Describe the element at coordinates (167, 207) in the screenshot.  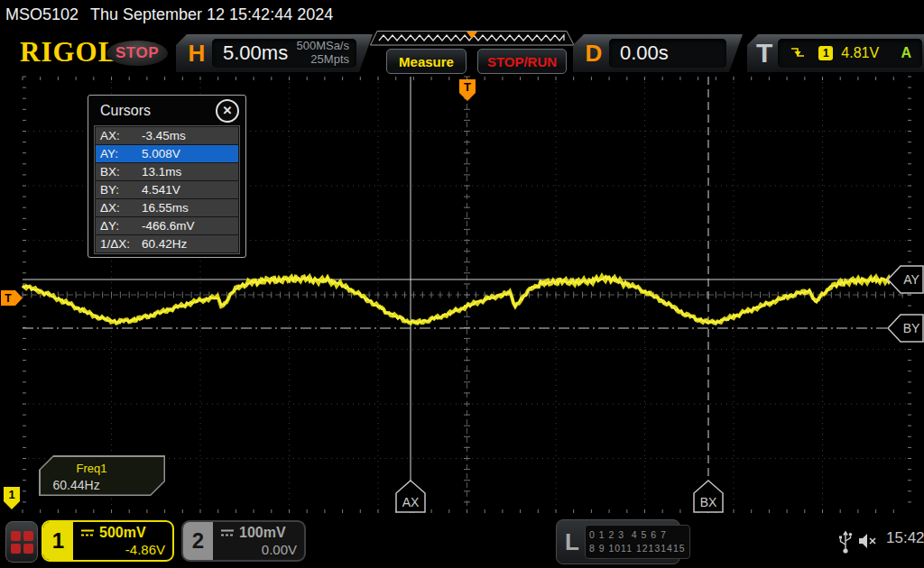
I see `cursor-row-x: ΔX:16.55ms` at that location.